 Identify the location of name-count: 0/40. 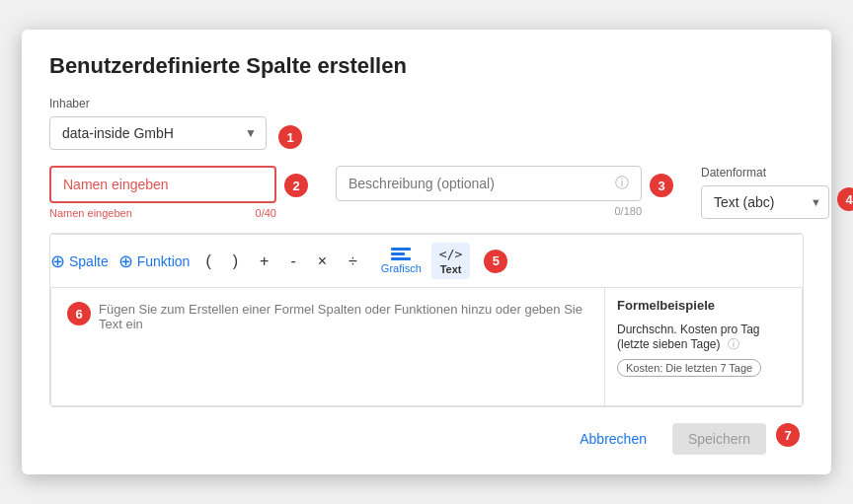
(267, 213).